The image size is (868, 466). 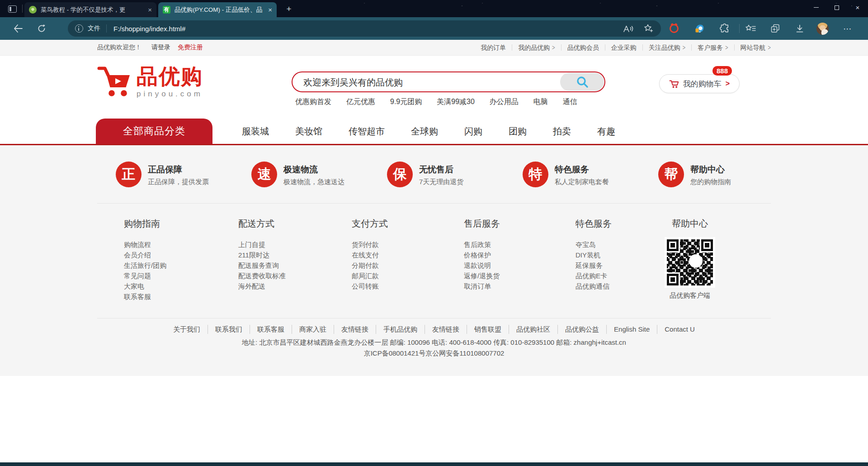 I want to click on search-button, so click(x=582, y=82).